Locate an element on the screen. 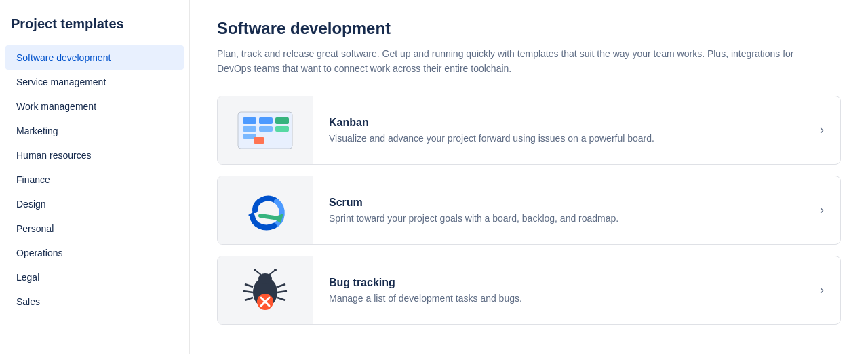 Image resolution: width=868 pixels, height=354 pixels. template-card-content-kanban: Kanban Visualize and advance your projec… is located at coordinates (558, 130).